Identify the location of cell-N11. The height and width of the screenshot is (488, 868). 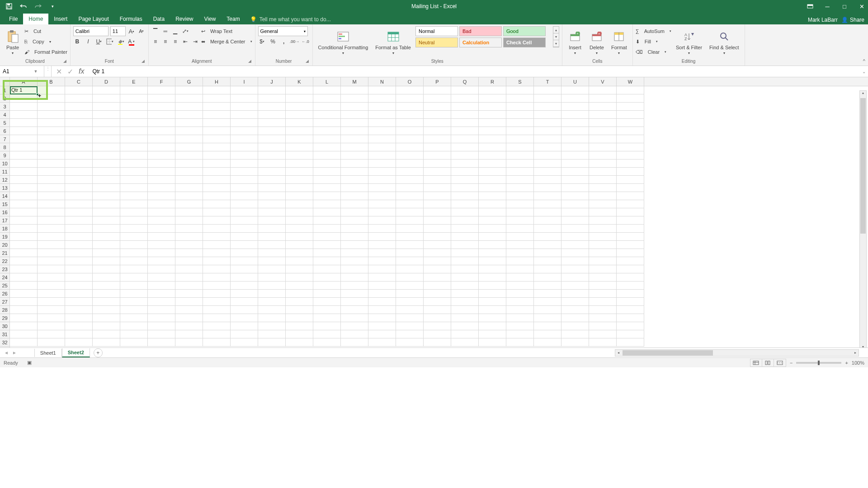
(382, 172).